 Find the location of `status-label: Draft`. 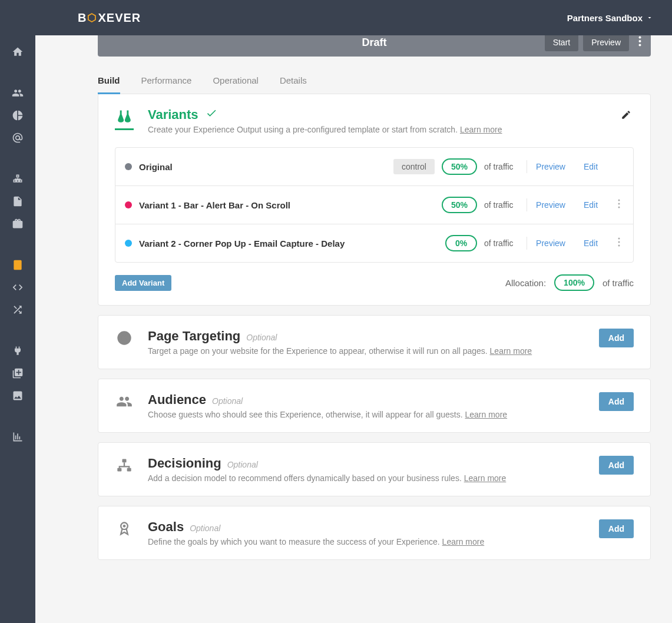

status-label: Draft is located at coordinates (374, 42).